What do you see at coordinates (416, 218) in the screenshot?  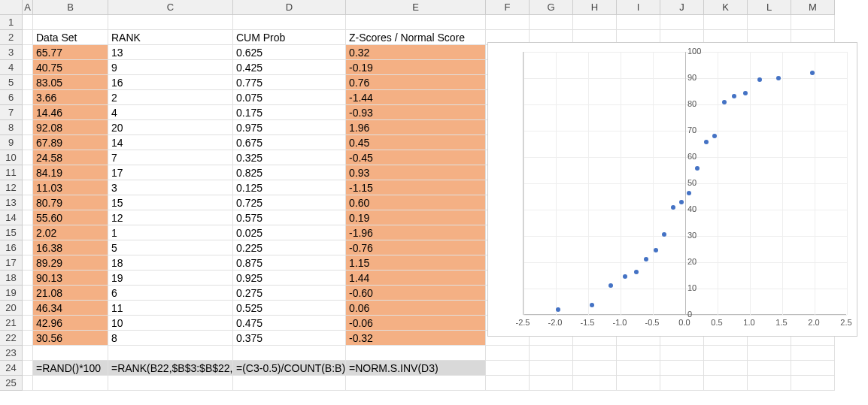 I see `table-cell: 0.19` at bounding box center [416, 218].